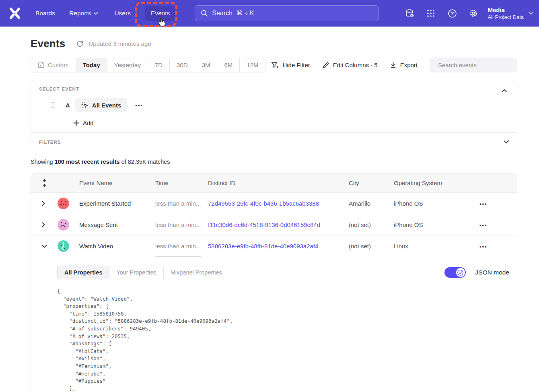  What do you see at coordinates (206, 65) in the screenshot?
I see `date-range-3m: 3M` at bounding box center [206, 65].